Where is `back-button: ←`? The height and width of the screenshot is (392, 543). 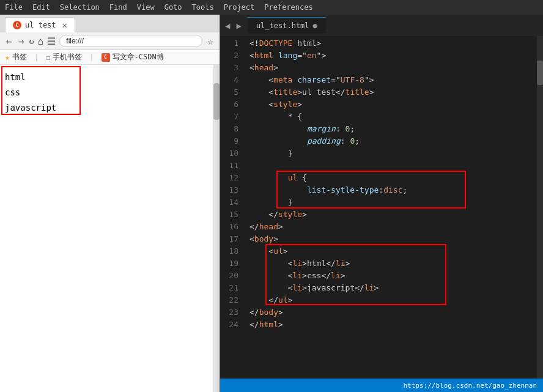
back-button: ← is located at coordinates (9, 42).